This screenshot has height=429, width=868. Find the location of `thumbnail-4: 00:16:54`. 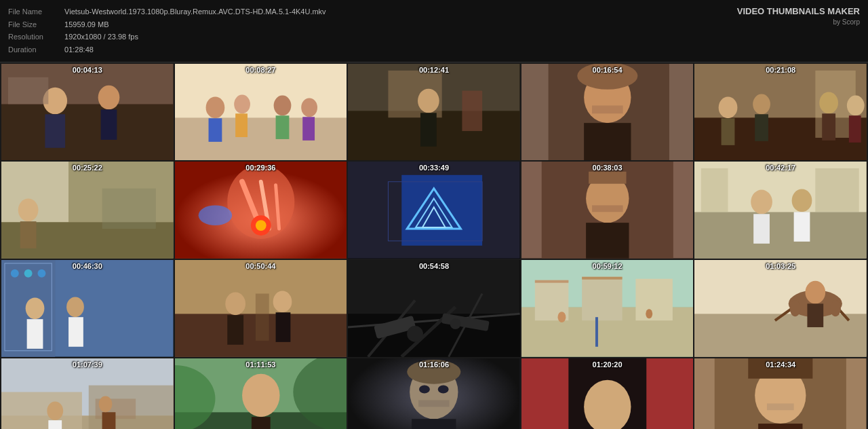

thumbnail-4: 00:16:54 is located at coordinates (608, 113).